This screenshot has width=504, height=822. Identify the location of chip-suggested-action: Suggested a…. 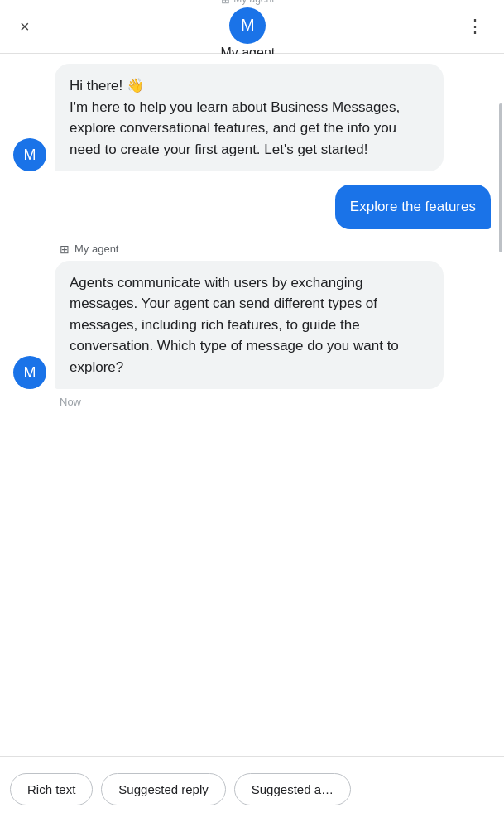
(293, 790).